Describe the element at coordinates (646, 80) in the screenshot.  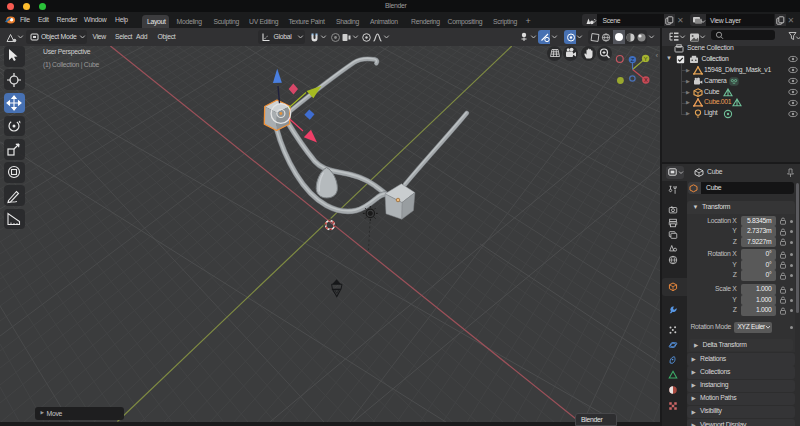
I see `svg-text: X` at that location.